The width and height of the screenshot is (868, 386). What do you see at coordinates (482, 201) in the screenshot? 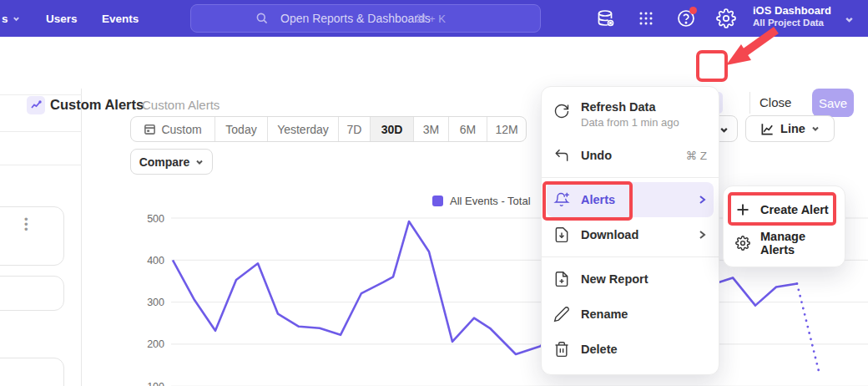
I see `chart-legend: All Events - Total` at bounding box center [482, 201].